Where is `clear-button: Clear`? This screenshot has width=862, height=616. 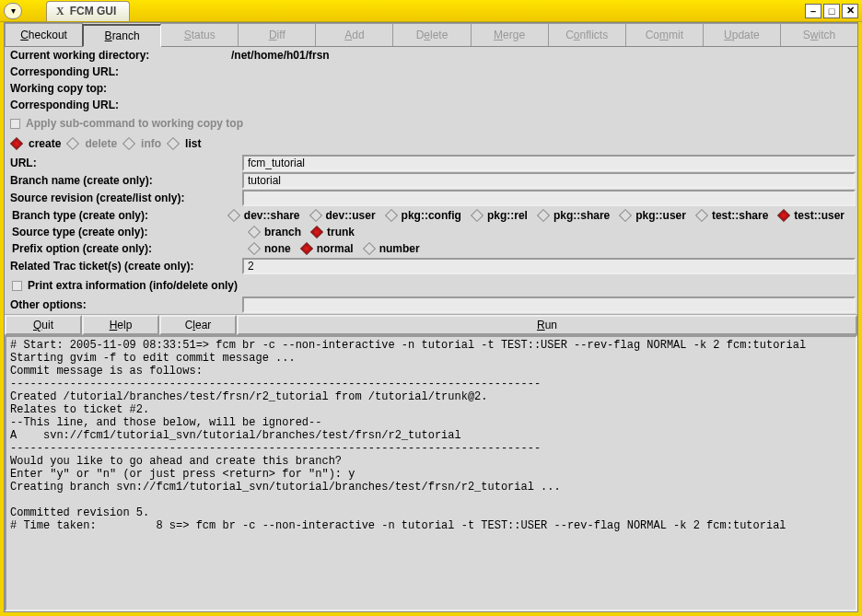 clear-button: Clear is located at coordinates (198, 325).